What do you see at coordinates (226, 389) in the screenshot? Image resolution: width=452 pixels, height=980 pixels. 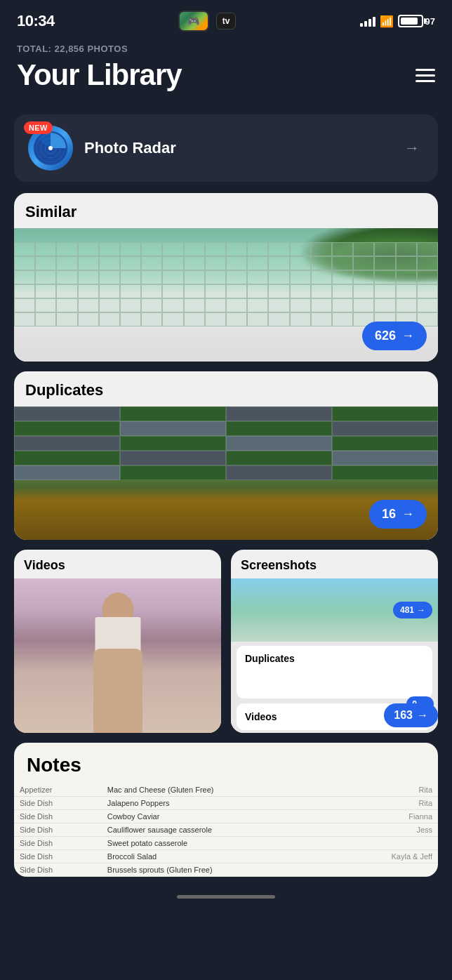 I see `duplicates-header: Duplicates` at bounding box center [226, 389].